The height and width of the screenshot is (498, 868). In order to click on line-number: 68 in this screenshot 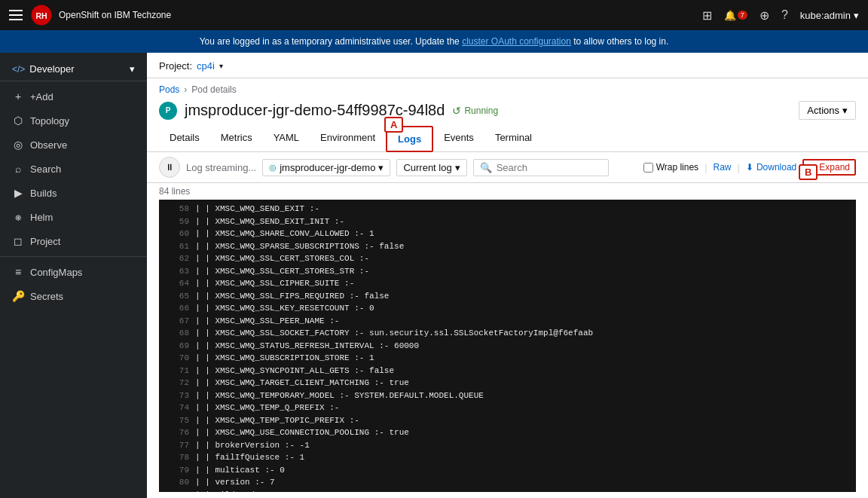, I will do `click(177, 333)`.